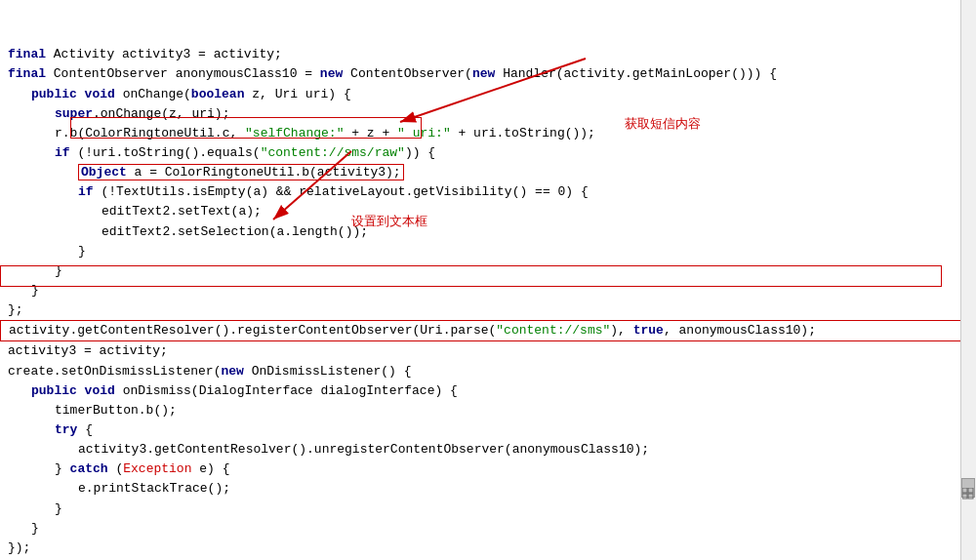  I want to click on code-line-7: Object a = ColorRingtoneUtil.b(activity3…, so click(488, 173).